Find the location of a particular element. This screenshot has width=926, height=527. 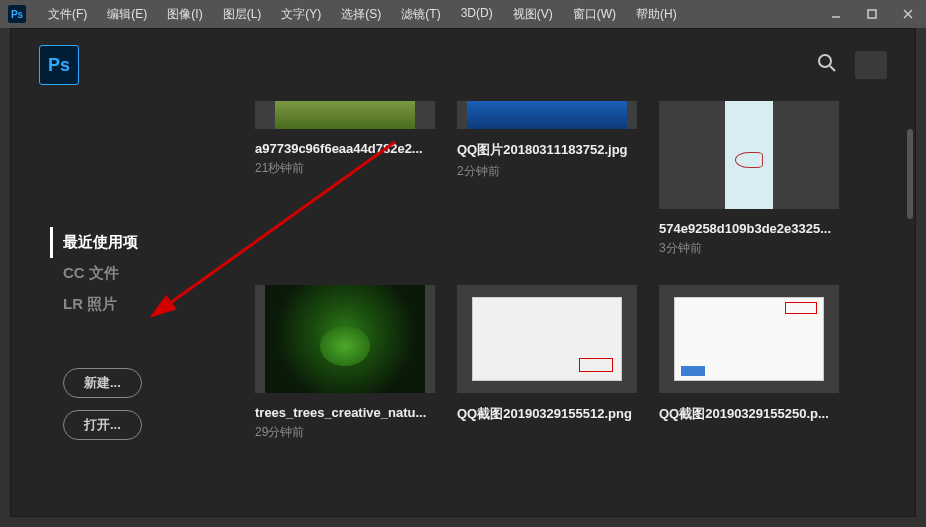

menu-item: 帮助(H) is located at coordinates (656, 14).